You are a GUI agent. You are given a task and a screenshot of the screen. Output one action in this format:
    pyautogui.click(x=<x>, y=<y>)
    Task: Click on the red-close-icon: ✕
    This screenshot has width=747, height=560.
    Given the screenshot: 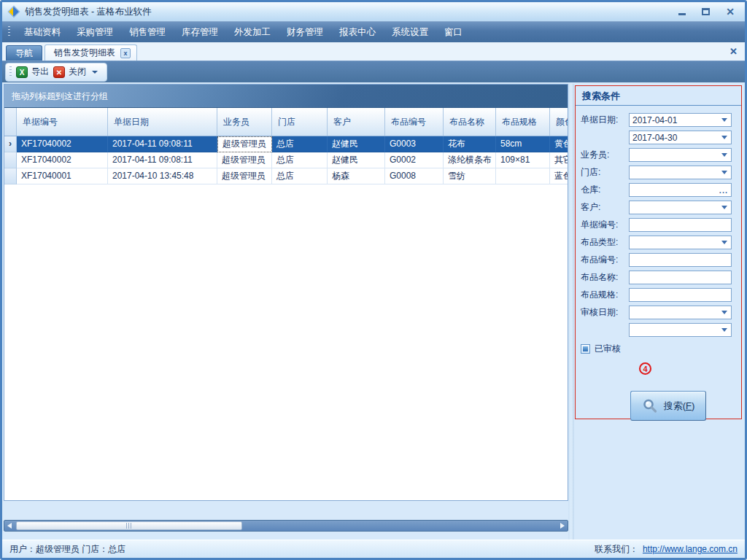 What is the action you would take?
    pyautogui.click(x=59, y=72)
    